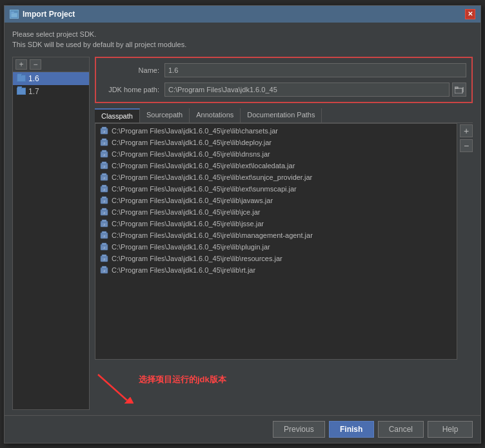 The height and width of the screenshot is (448, 485). What do you see at coordinates (284, 116) in the screenshot?
I see `tabs-bar: Classpath Sourcepath Annotations Documen…` at bounding box center [284, 116].